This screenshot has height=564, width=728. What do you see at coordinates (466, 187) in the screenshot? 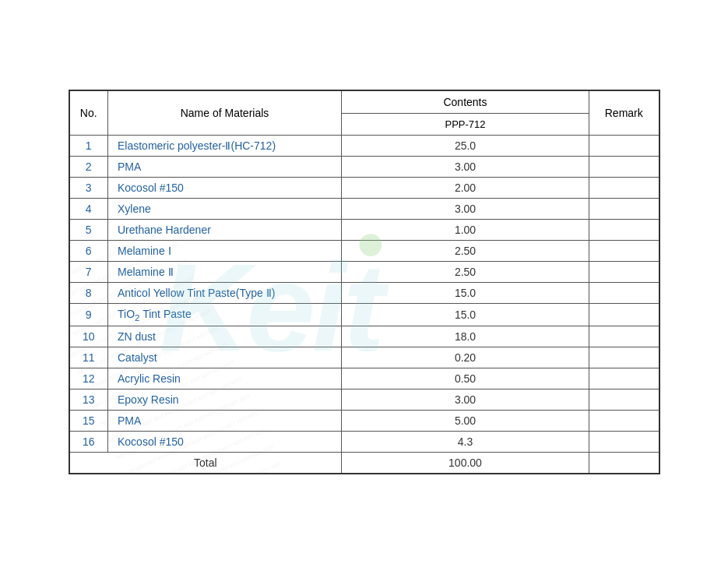
I see `cell-value: 2.00` at bounding box center [466, 187].